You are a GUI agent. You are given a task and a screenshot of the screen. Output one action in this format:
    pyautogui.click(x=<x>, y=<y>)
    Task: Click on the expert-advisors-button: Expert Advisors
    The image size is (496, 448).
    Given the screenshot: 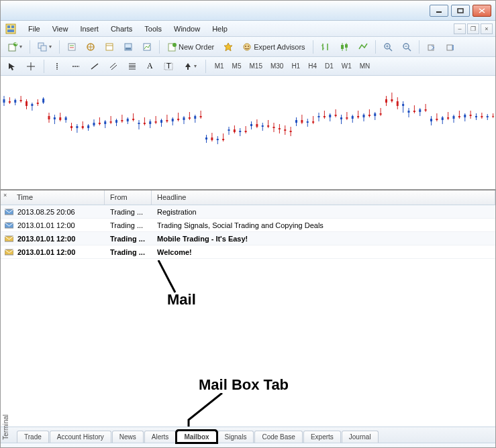 What is the action you would take?
    pyautogui.click(x=274, y=47)
    